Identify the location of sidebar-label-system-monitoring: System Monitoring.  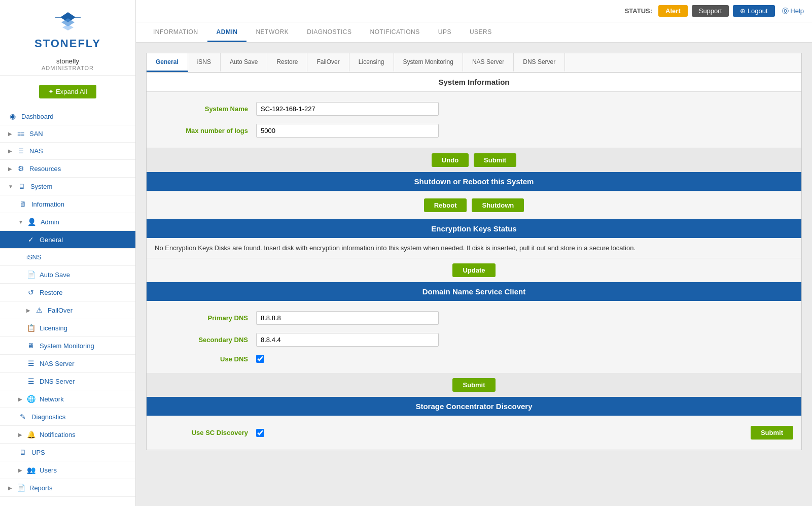
(67, 346).